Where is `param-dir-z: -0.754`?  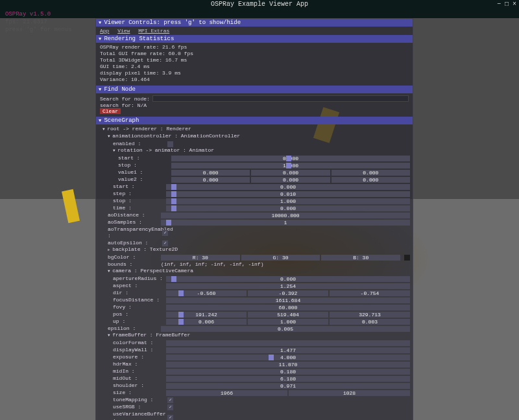 param-dir-z: -0.754 is located at coordinates (370, 293).